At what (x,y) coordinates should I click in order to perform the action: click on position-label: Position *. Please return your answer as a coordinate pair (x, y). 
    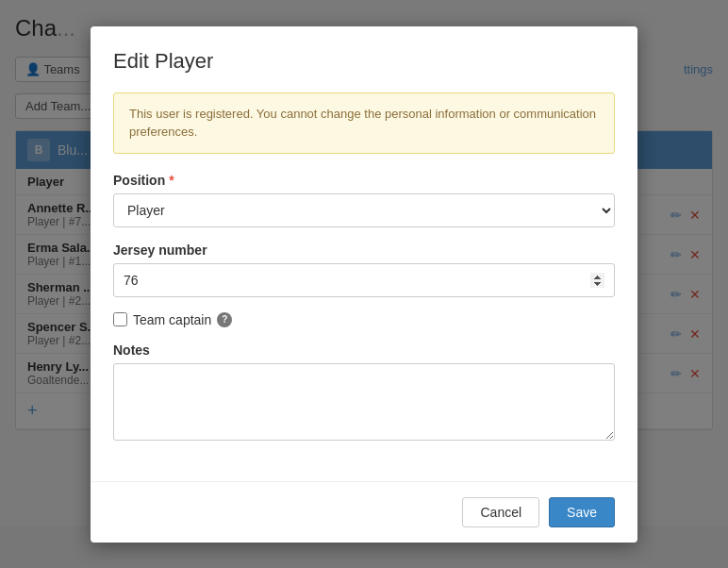
    Looking at the image, I should click on (364, 180).